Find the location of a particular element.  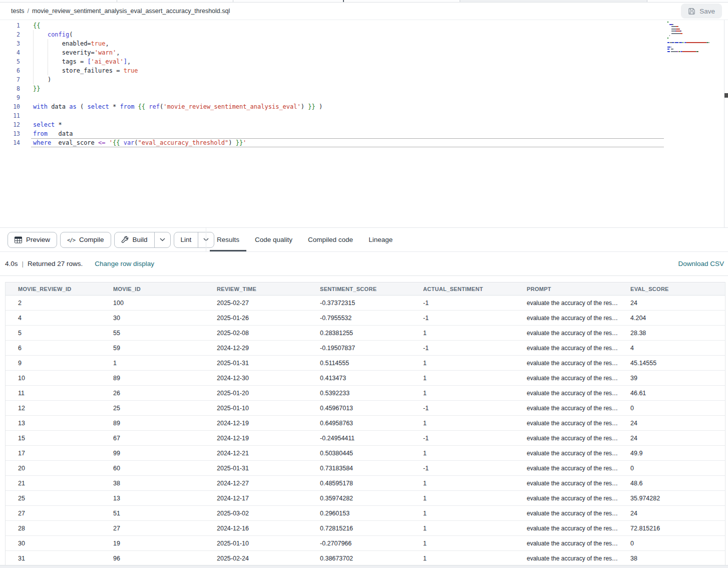

save-icon is located at coordinates (692, 11).